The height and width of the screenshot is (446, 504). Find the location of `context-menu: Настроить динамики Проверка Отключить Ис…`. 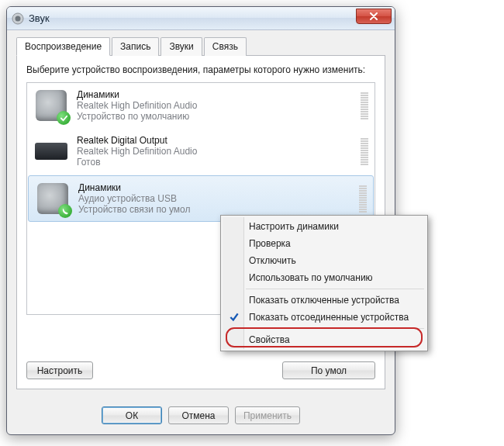

context-menu: Настроить динамики Проверка Отключить Ис… is located at coordinates (324, 283).